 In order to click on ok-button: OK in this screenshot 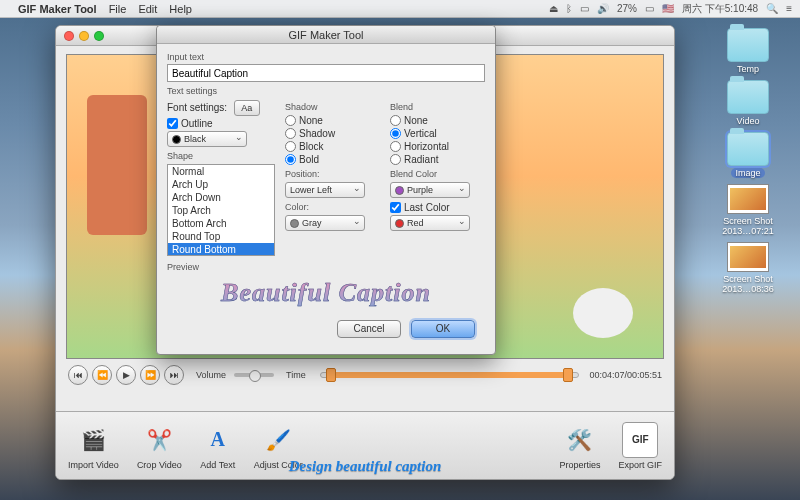, I will do `click(443, 329)`.